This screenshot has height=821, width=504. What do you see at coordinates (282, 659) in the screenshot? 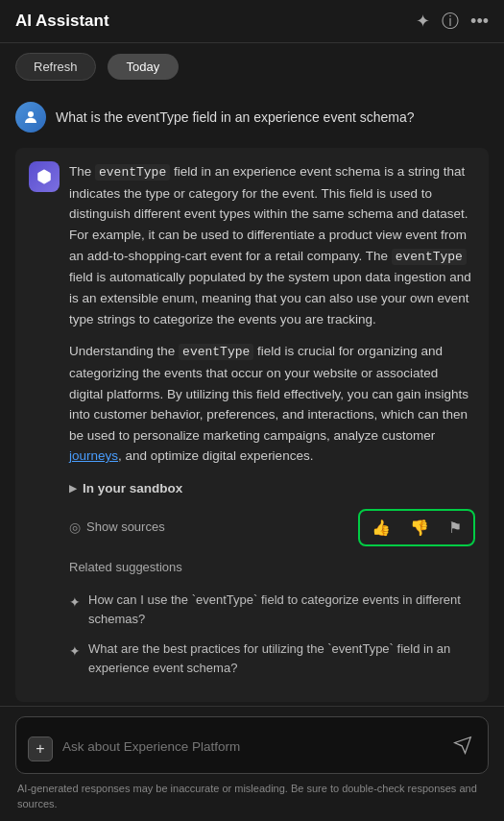
I see `suggestion-text-2: What are the best practices for utilizin…` at bounding box center [282, 659].